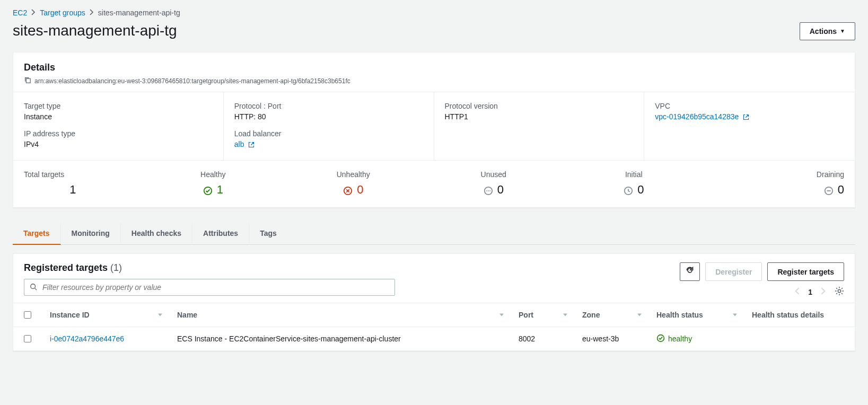 This screenshot has height=405, width=868. Describe the element at coordinates (118, 117) in the screenshot. I see `target-type-value: Instance` at that location.